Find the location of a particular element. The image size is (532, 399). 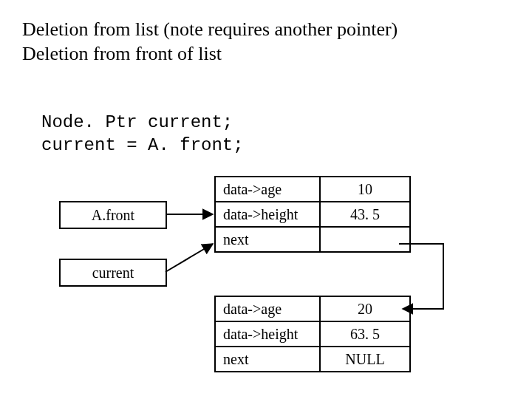

node2-next-value: NULL is located at coordinates (365, 359).